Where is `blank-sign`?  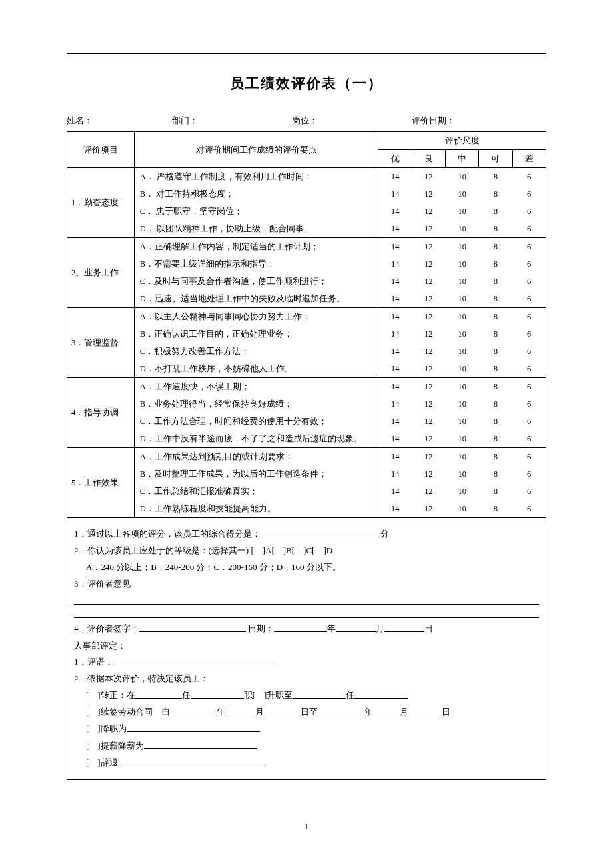
blank-sign is located at coordinates (193, 627).